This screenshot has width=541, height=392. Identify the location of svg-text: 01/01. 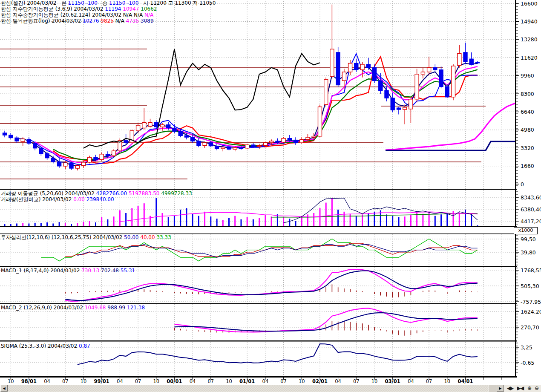
(247, 381).